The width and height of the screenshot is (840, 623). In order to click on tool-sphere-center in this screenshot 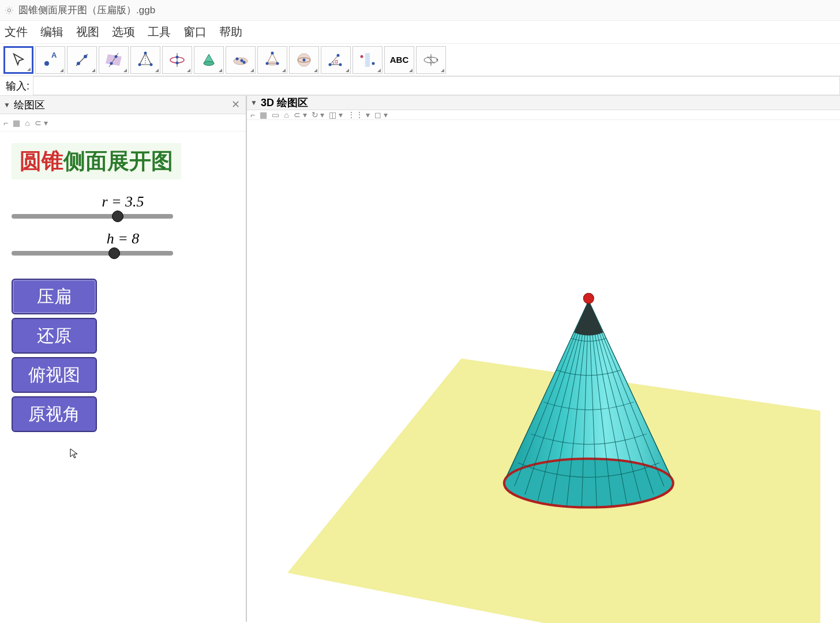, I will do `click(304, 60)`.